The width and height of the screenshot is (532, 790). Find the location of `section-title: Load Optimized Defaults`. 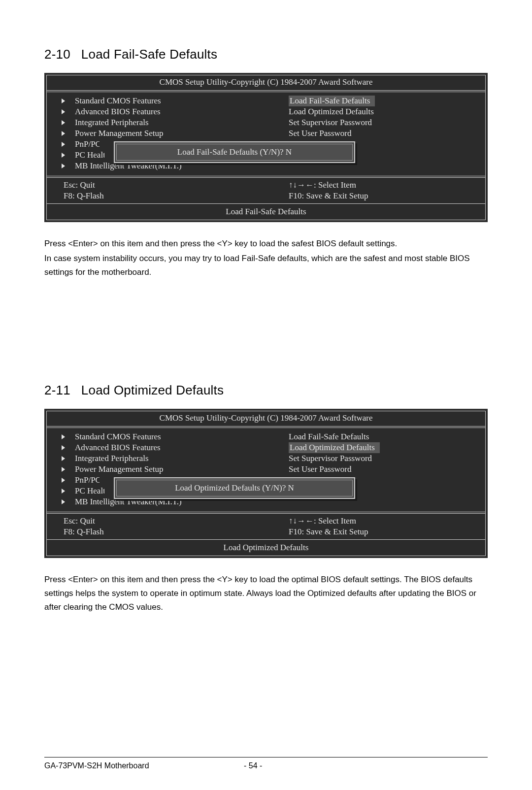

section-title: Load Optimized Defaults is located at coordinates (153, 390).